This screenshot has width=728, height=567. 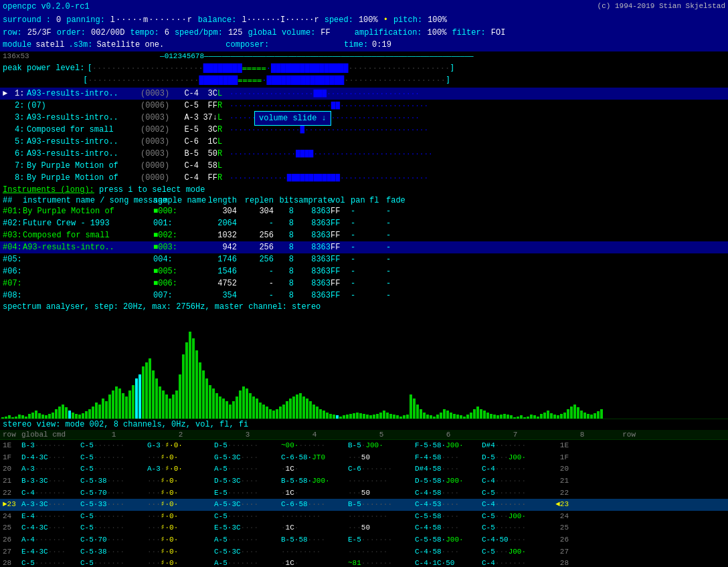 What do you see at coordinates (280, 20) in the screenshot?
I see `balance-value: l·······I······r` at bounding box center [280, 20].